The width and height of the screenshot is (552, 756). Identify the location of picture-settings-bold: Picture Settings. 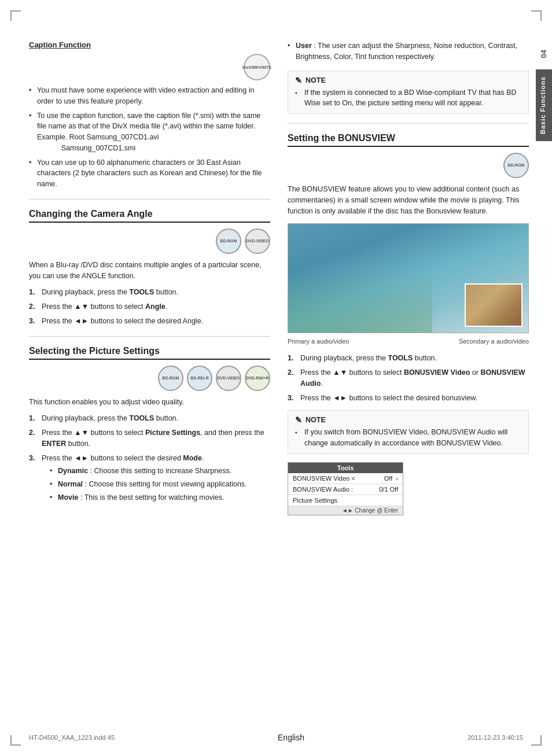
(172, 433).